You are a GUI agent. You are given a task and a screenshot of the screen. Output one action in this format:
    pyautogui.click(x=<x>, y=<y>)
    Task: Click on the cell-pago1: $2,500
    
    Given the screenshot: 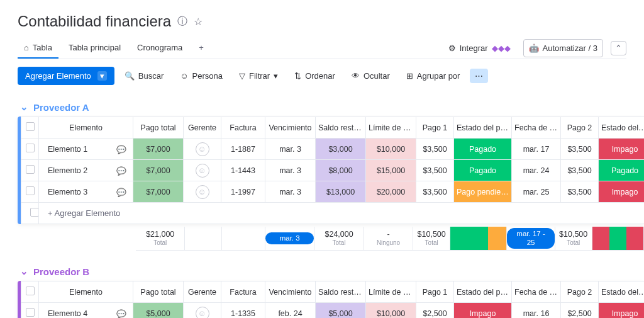 What is the action you would take?
    pyautogui.click(x=435, y=311)
    